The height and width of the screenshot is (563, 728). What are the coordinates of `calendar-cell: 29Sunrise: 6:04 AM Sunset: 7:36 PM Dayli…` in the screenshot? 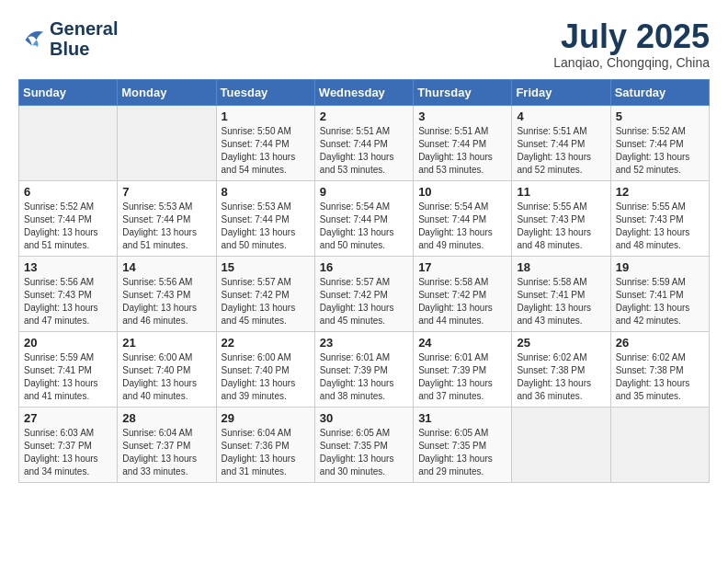 It's located at (265, 444).